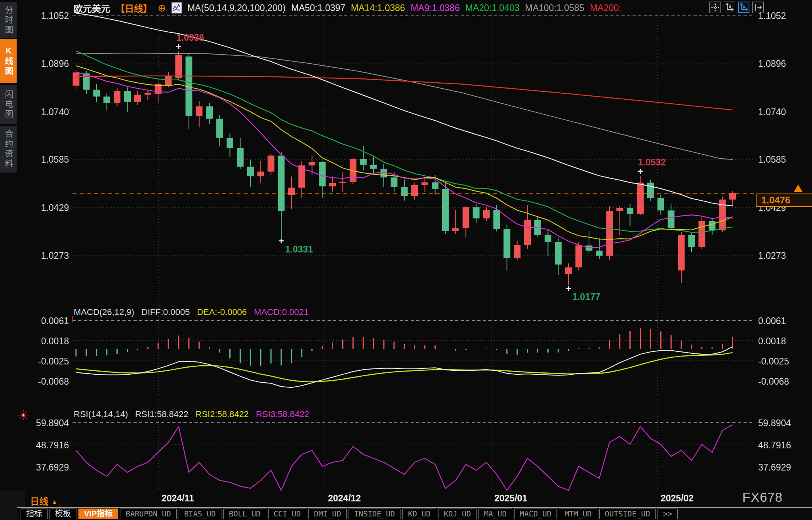  Describe the element at coordinates (627, 514) in the screenshot. I see `tab-outside-ud: OUTSIDE_UD` at that location.